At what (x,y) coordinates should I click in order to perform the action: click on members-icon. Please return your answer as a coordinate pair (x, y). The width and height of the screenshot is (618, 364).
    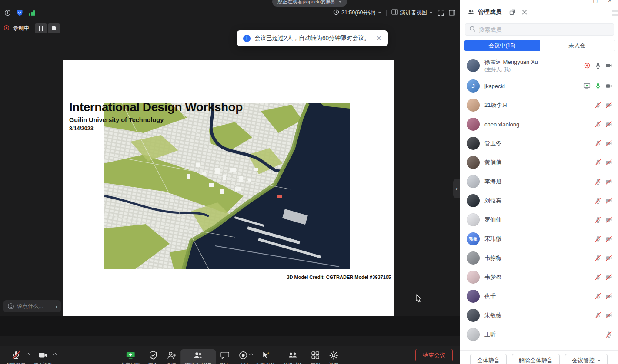
    Looking at the image, I should click on (471, 12).